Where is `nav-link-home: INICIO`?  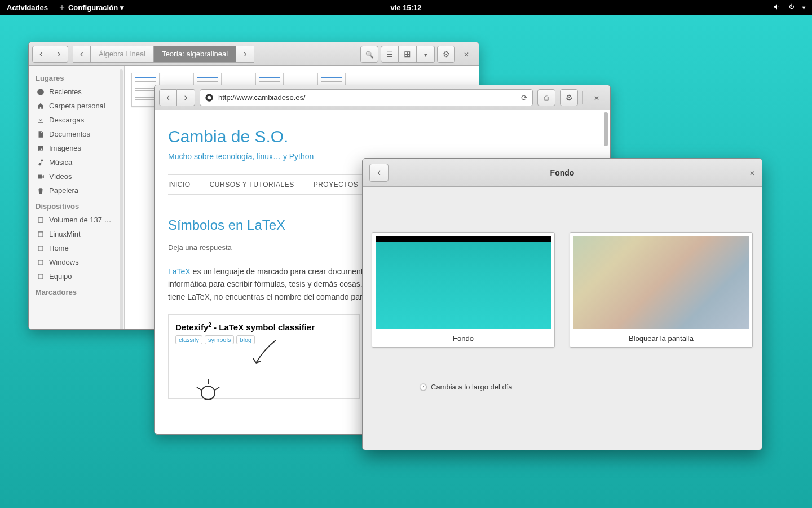 nav-link-home: INICIO is located at coordinates (179, 185).